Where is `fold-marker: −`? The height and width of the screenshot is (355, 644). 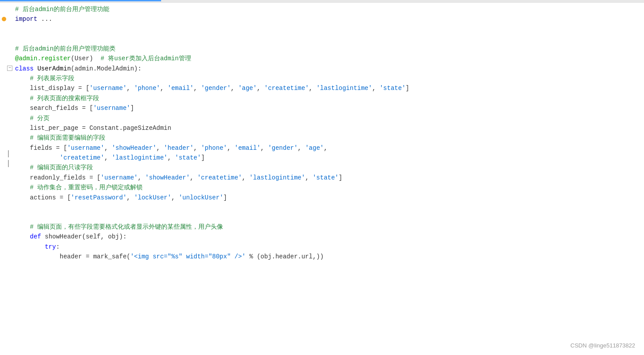
fold-marker: − is located at coordinates (10, 68).